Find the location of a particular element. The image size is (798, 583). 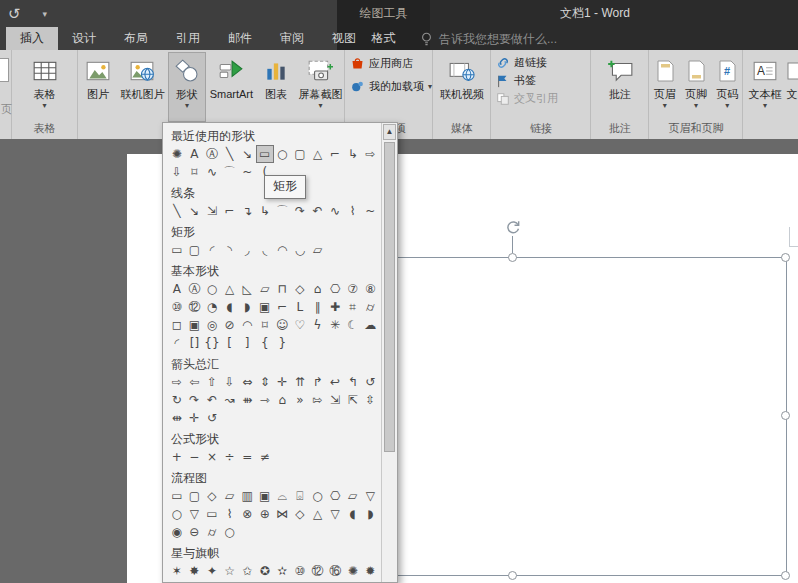

shape-cell: ≠ is located at coordinates (265, 457).